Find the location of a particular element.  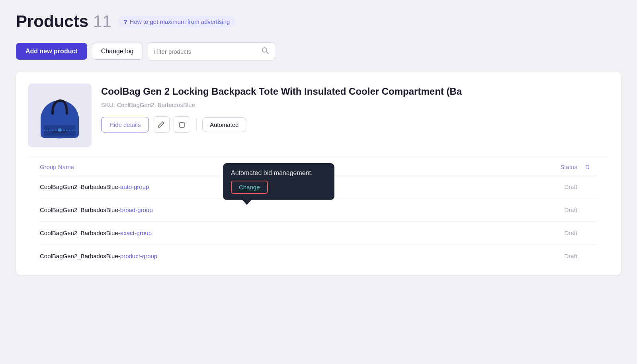

edit-button is located at coordinates (161, 125).